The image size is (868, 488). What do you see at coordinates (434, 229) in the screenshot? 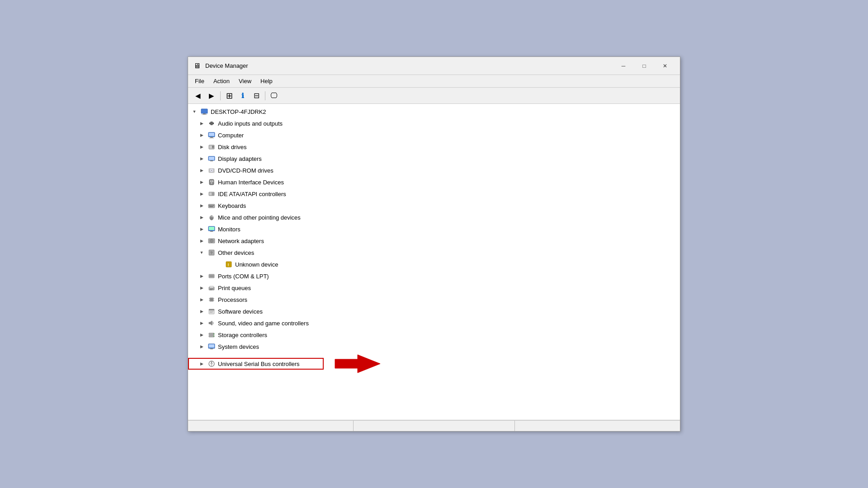
I see `tree-item-monitors: ▶ Monitors` at bounding box center [434, 229].